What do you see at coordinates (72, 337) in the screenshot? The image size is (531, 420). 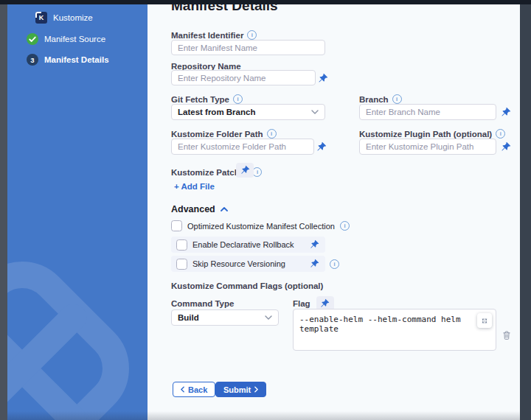 I see `harness-logo-watermark` at bounding box center [72, 337].